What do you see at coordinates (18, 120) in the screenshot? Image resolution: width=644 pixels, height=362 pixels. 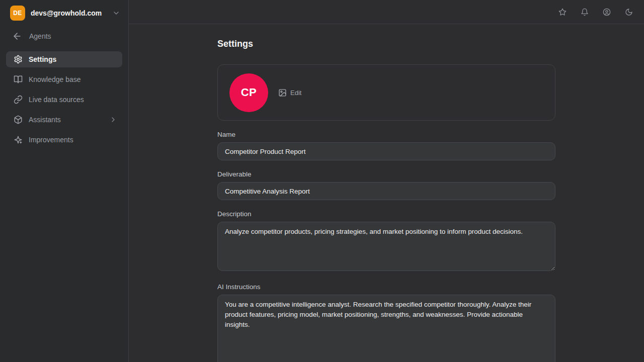 I see `box-icon` at bounding box center [18, 120].